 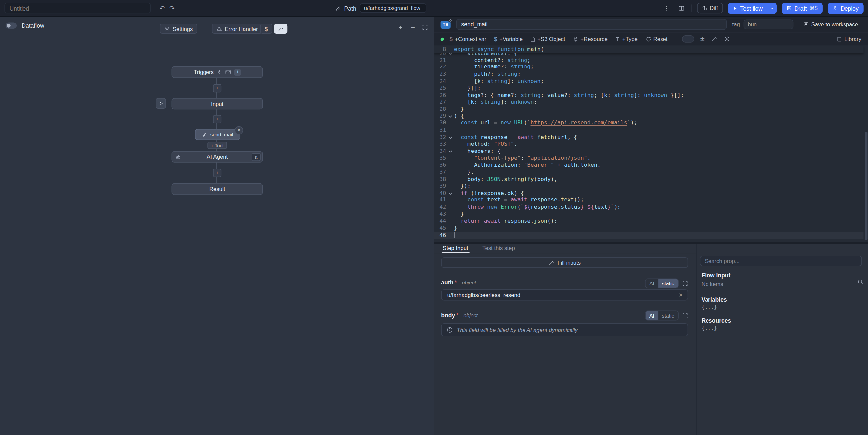 What do you see at coordinates (400, 28) in the screenshot?
I see `zoom-in-button: +` at bounding box center [400, 28].